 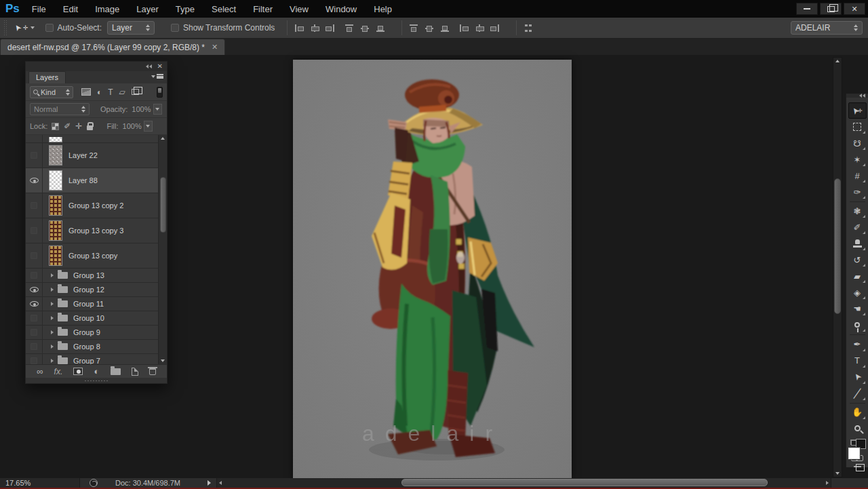 What do you see at coordinates (315, 28) in the screenshot?
I see `align-horizontal-centers-icon` at bounding box center [315, 28].